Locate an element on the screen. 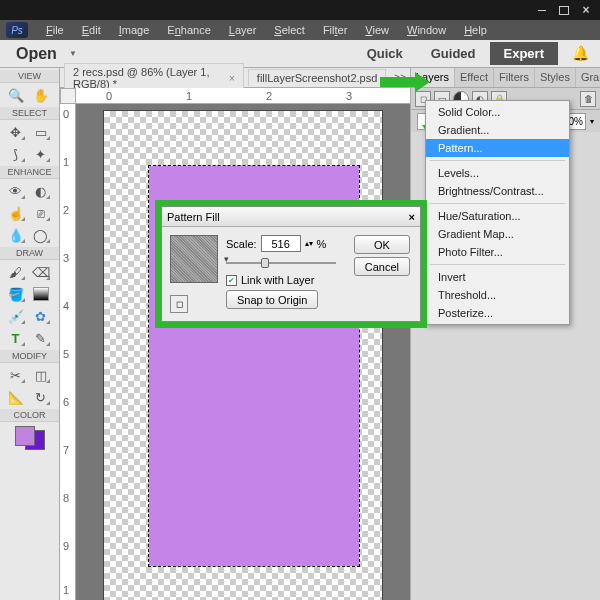 Image resolution: width=600 pixels, height=600 pixels. ctx-threshold: Threshold... is located at coordinates (498, 295).